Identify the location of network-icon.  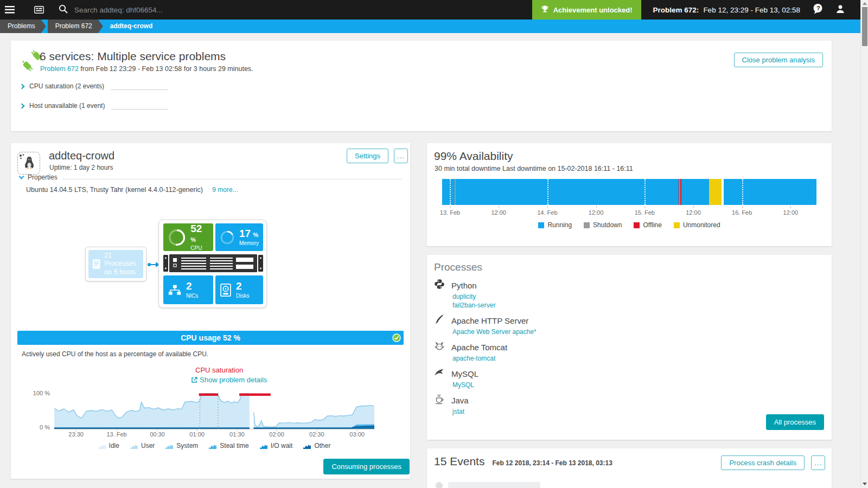
(175, 290).